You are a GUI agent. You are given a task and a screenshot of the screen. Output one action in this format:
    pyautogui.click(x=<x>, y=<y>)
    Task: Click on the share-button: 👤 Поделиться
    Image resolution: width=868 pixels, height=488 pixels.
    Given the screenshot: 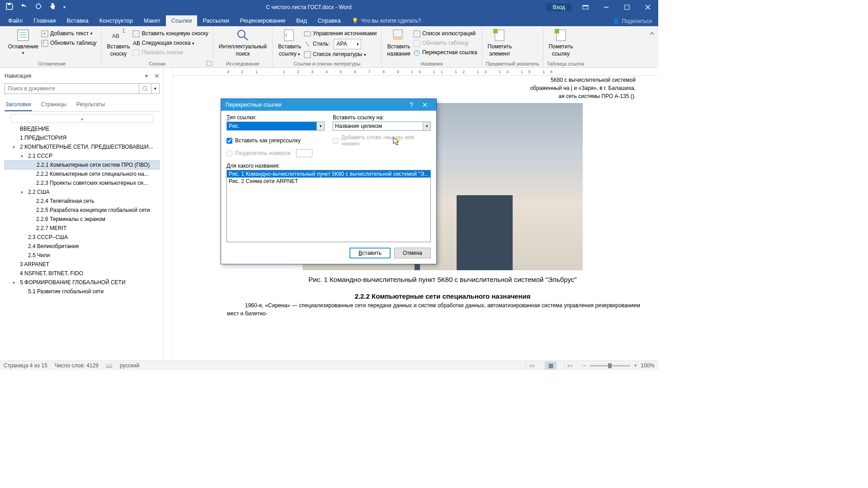 What is the action you would take?
    pyautogui.click(x=632, y=21)
    